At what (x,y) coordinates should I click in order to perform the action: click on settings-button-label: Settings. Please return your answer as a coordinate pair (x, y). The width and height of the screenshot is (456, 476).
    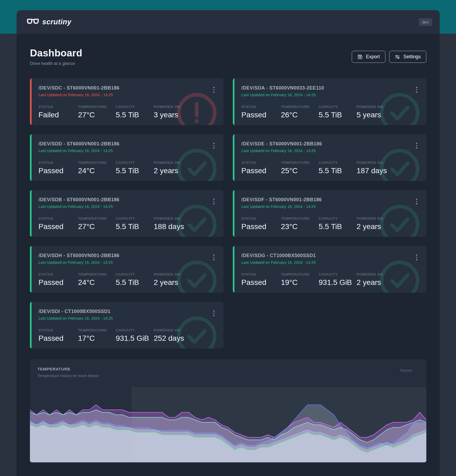
    Looking at the image, I should click on (412, 57).